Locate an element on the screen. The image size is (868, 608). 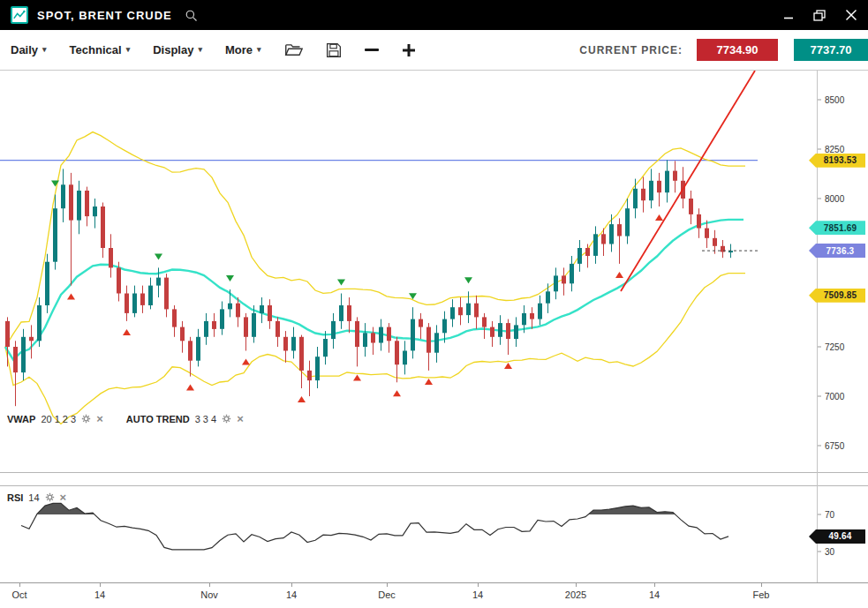
price-tag: 7736.3 is located at coordinates (837, 251).